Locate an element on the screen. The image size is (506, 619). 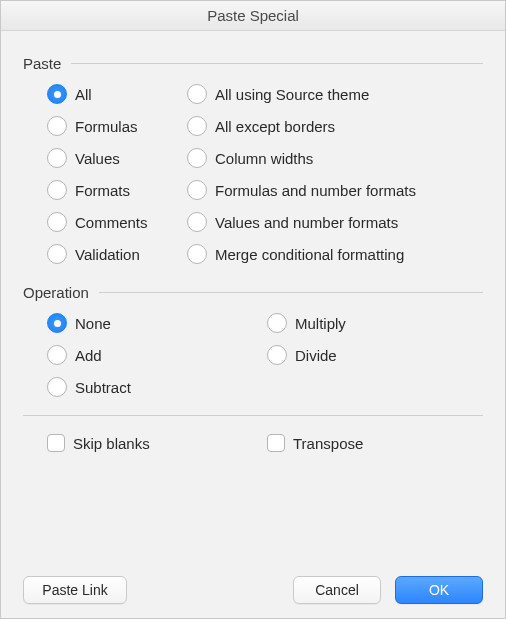
radio-label: Merge conditional formatting is located at coordinates (310, 254).